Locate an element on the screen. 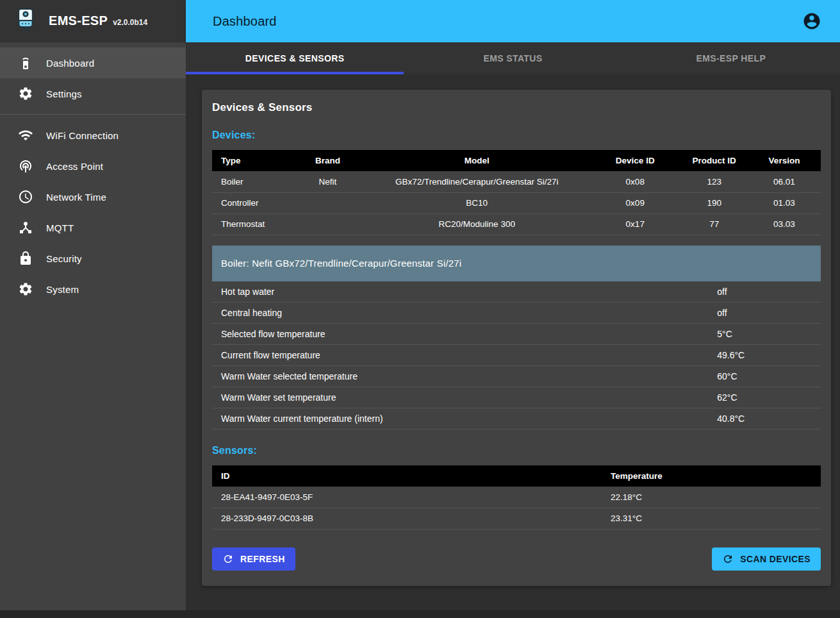 The image size is (840, 618). sidebar-divider is located at coordinates (93, 114).